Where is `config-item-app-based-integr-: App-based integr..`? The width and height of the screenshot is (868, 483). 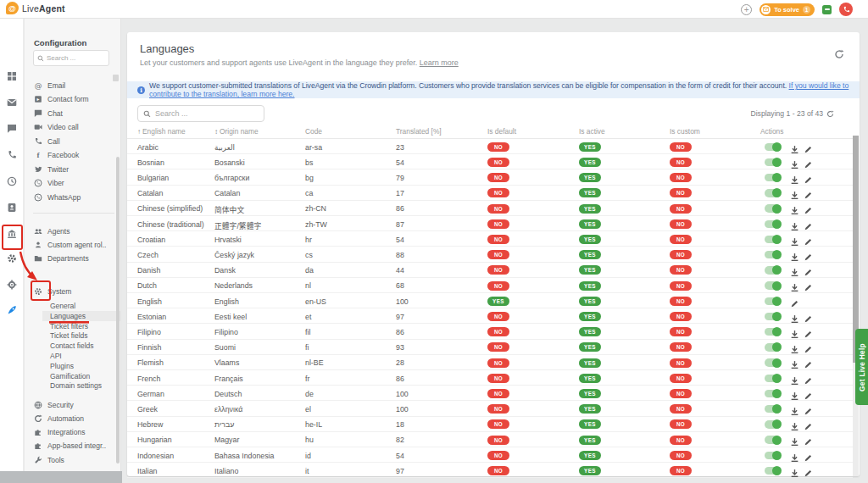
config-item-app-based-integr-: App-based integr.. is located at coordinates (70, 446).